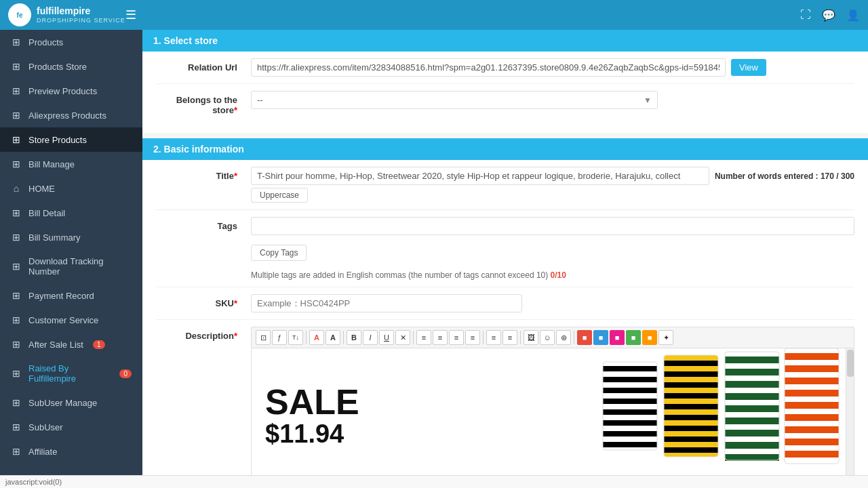 This screenshot has height=488, width=868. What do you see at coordinates (829, 15) in the screenshot?
I see `messages-icon: 💬` at bounding box center [829, 15].